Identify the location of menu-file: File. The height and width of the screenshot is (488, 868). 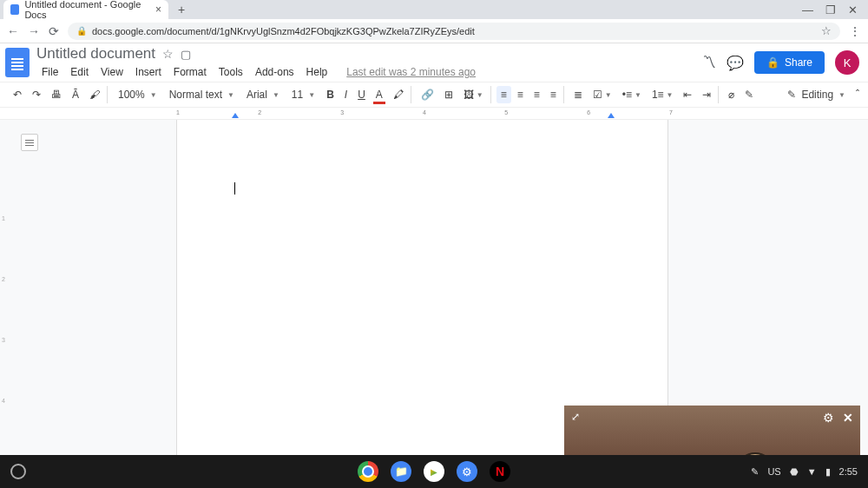
(50, 72).